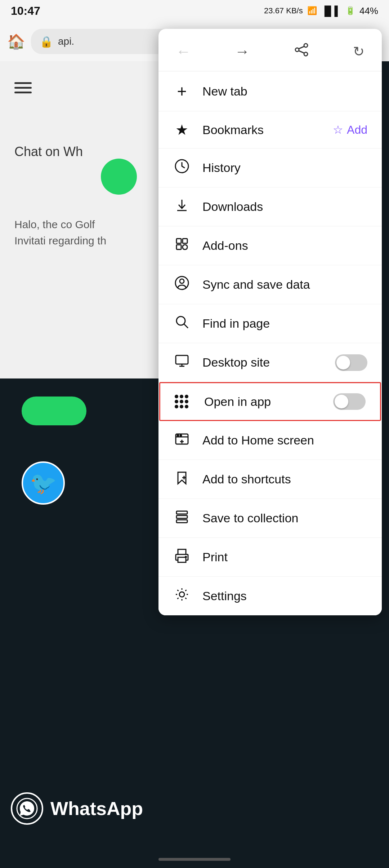 The width and height of the screenshot is (389, 868). What do you see at coordinates (262, 130) in the screenshot?
I see `bookmarks-label: Bookmarks` at bounding box center [262, 130].